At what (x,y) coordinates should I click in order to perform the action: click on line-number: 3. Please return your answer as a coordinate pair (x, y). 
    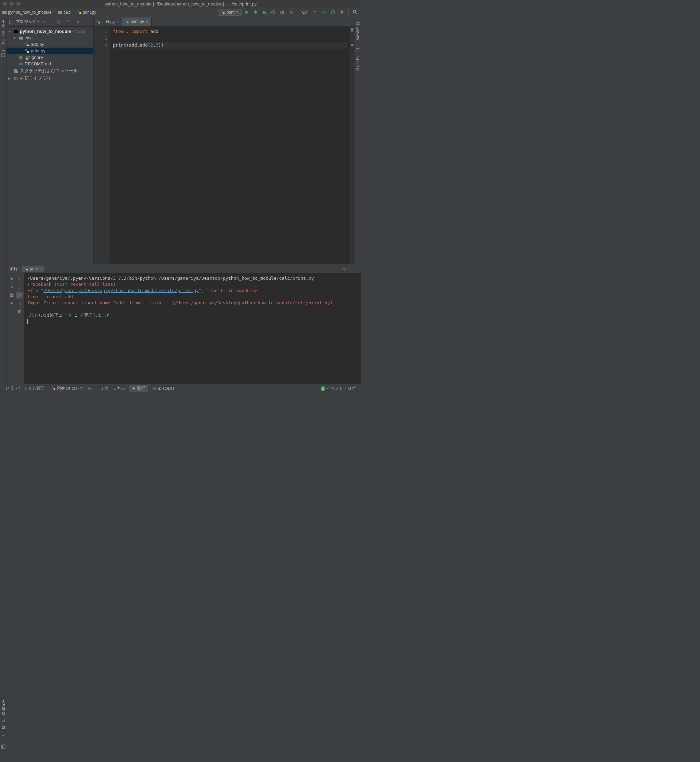
    Looking at the image, I should click on (100, 45).